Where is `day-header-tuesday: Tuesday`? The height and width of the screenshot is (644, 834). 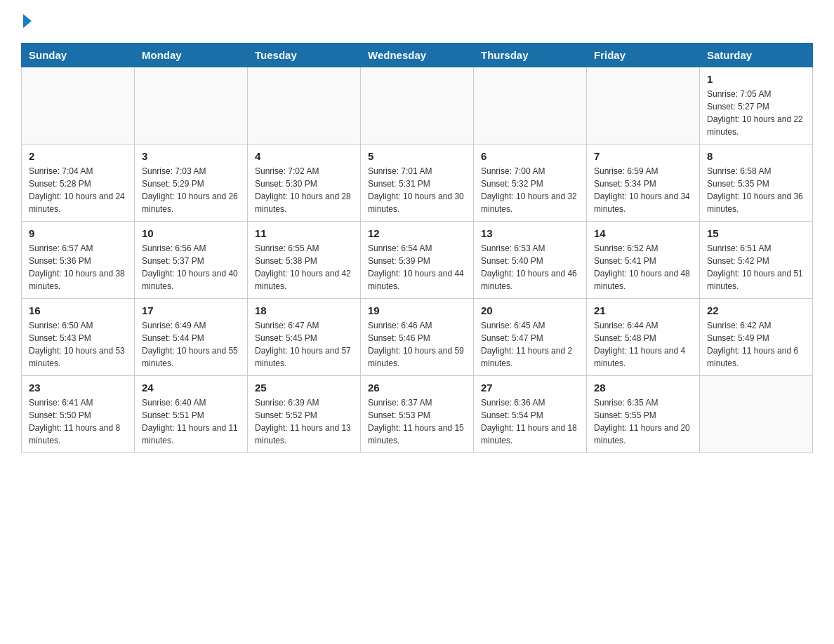 day-header-tuesday: Tuesday is located at coordinates (305, 55).